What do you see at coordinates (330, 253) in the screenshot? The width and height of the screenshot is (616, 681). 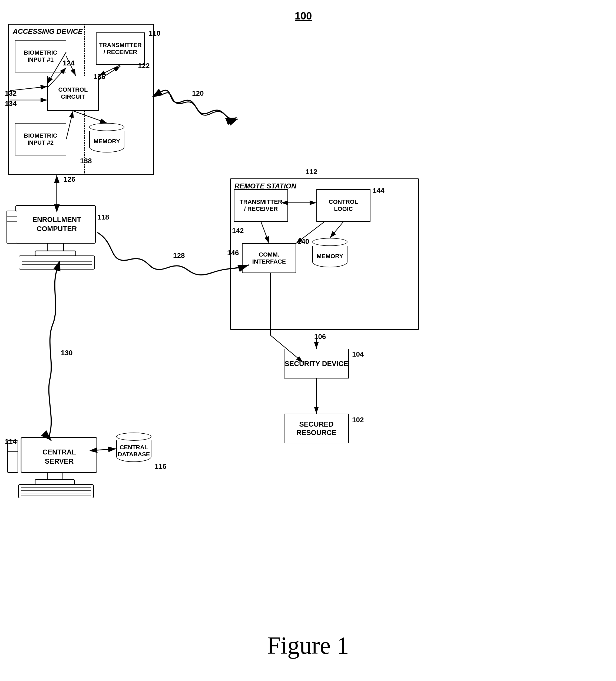 I see `memory-remote-cylinder: MEMORY` at bounding box center [330, 253].